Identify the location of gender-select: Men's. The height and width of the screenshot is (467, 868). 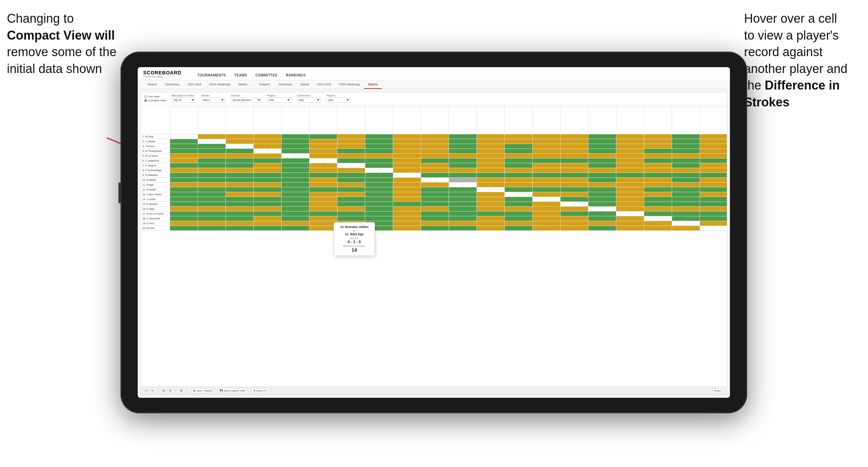
(213, 100).